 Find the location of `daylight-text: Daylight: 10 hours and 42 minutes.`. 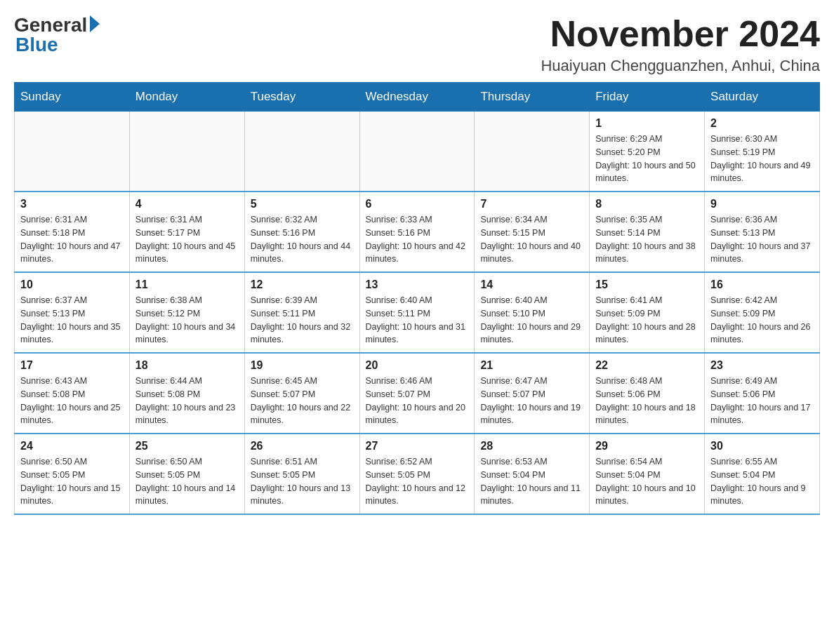

daylight-text: Daylight: 10 hours and 42 minutes. is located at coordinates (416, 253).